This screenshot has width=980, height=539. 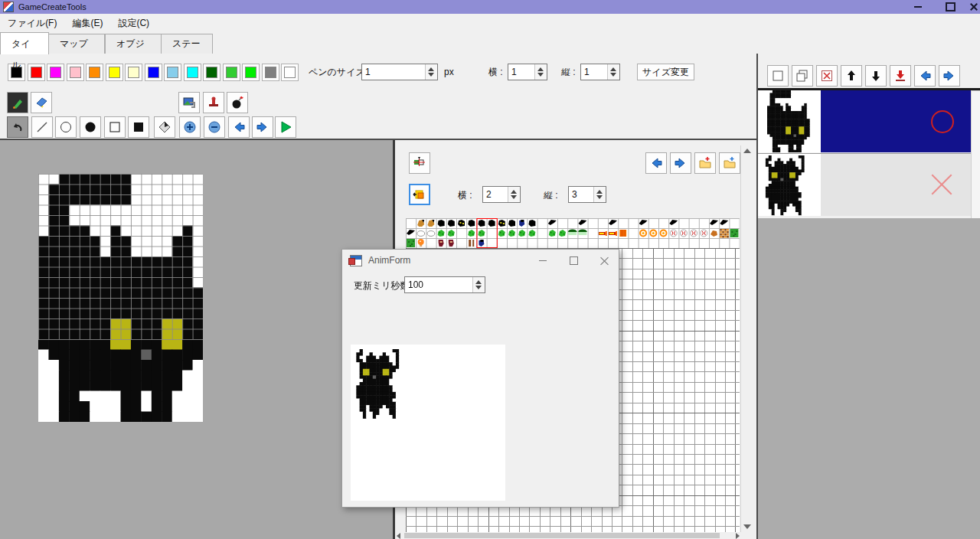 What do you see at coordinates (400, 72) in the screenshot?
I see `pen-size-input: 1` at bounding box center [400, 72].